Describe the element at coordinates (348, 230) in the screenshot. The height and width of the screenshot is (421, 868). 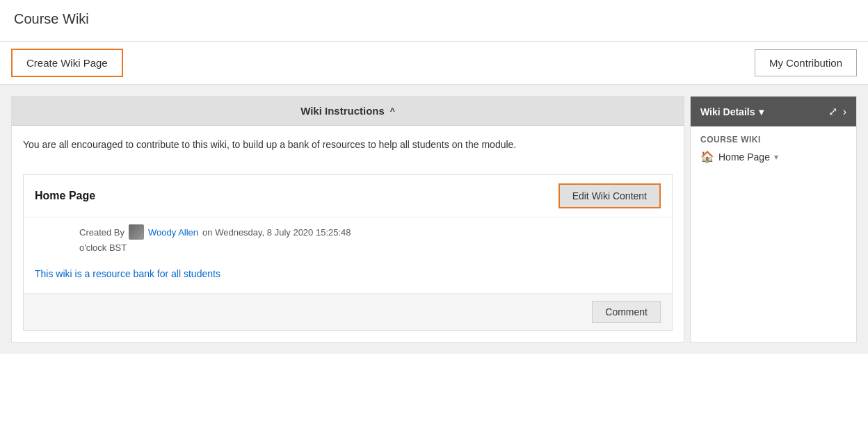
I see `created-by-row: Created By Woody Allen on Wednesday, 8 J…` at that location.